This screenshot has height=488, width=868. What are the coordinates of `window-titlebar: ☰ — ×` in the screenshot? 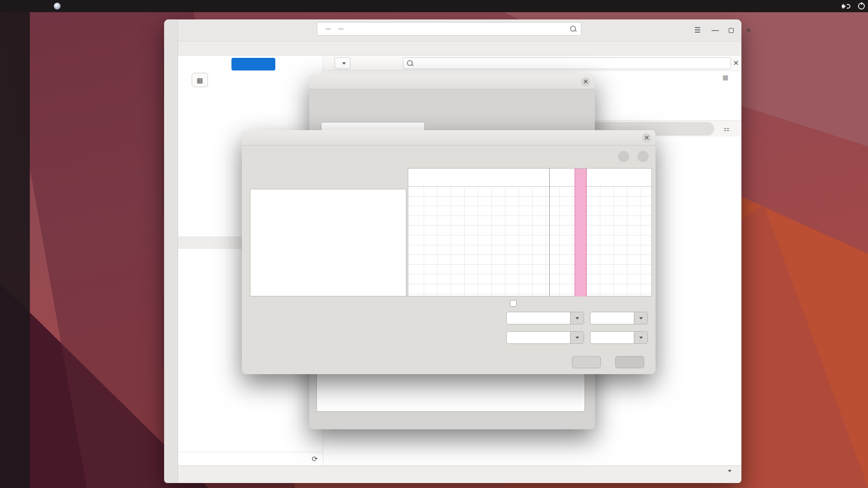 It's located at (460, 31).